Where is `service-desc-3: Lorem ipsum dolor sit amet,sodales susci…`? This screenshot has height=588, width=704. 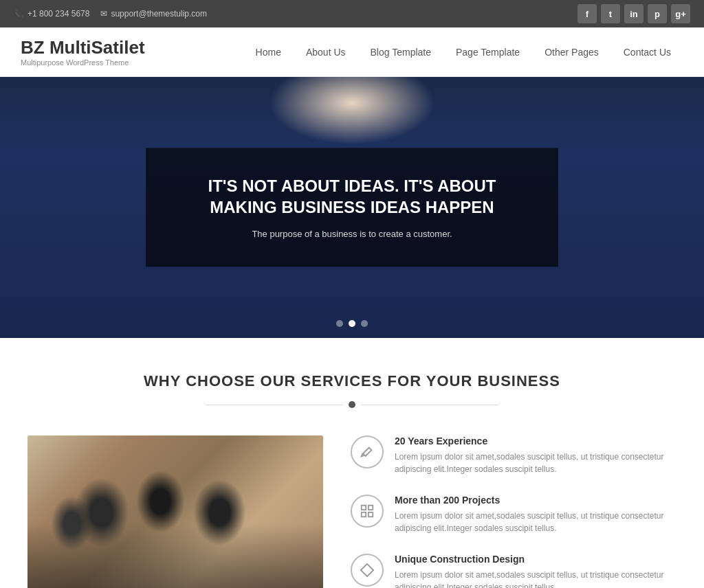
service-desc-3: Lorem ipsum dolor sit amet,sodales susci… is located at coordinates (536, 578).